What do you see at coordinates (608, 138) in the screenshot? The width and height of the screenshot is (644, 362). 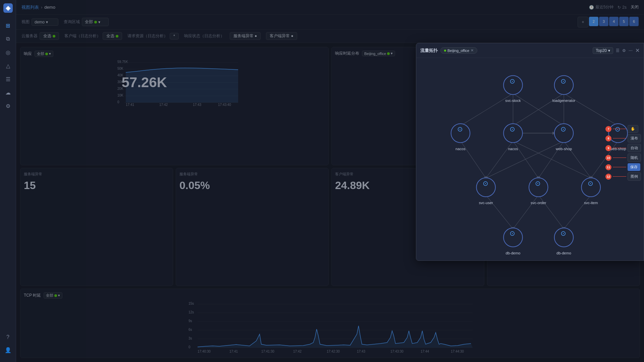 I see `badge-8: 8` at bounding box center [608, 138].